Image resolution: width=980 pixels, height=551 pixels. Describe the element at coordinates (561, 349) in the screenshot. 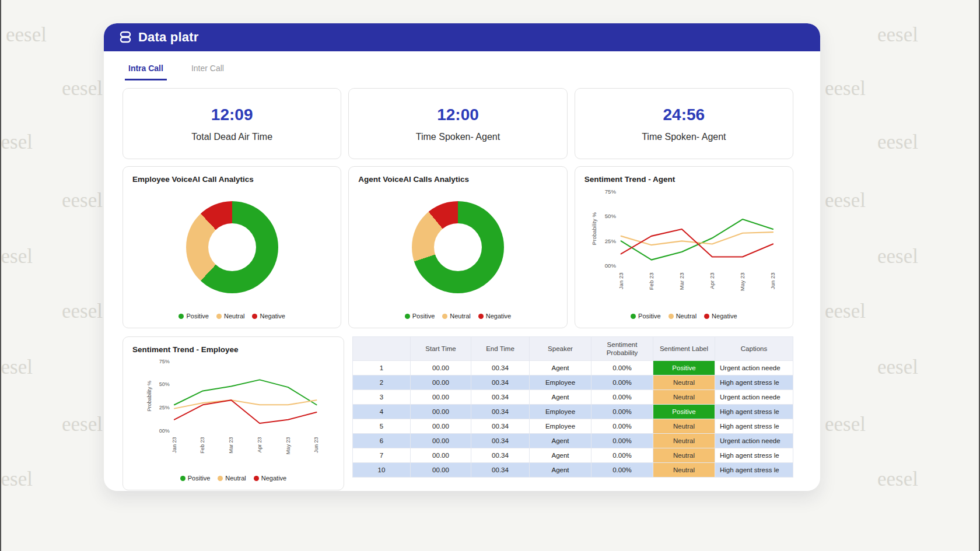

I see `column-header: Speaker` at that location.